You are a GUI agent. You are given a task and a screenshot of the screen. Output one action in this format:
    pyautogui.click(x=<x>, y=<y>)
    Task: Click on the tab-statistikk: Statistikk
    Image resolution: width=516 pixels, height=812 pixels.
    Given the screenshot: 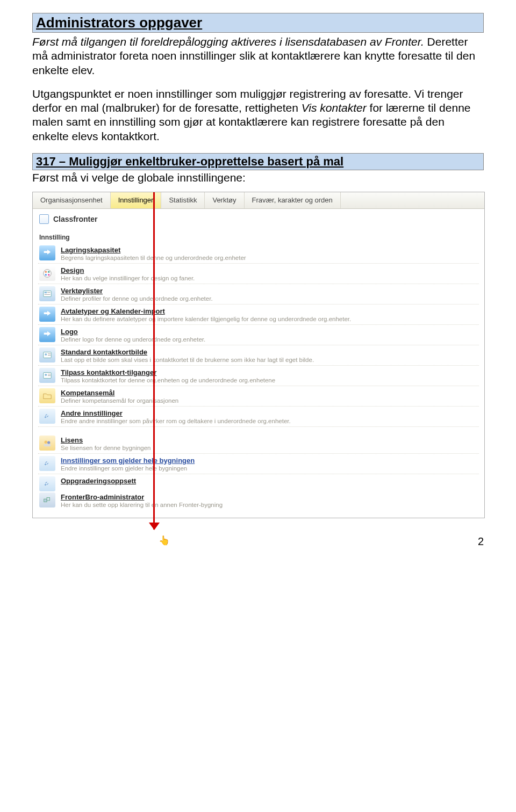 What is the action you would take?
    pyautogui.click(x=183, y=200)
    